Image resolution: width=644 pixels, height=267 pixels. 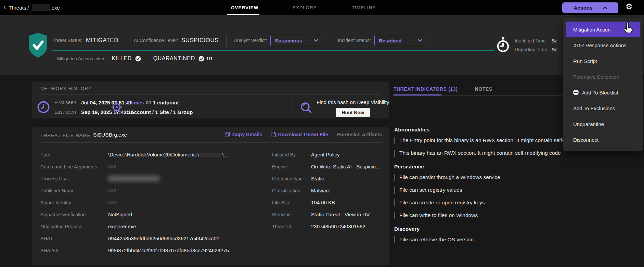 What do you see at coordinates (504, 240) in the screenshot?
I see `indicator-item: File can retrieve the OS version` at bounding box center [504, 240].